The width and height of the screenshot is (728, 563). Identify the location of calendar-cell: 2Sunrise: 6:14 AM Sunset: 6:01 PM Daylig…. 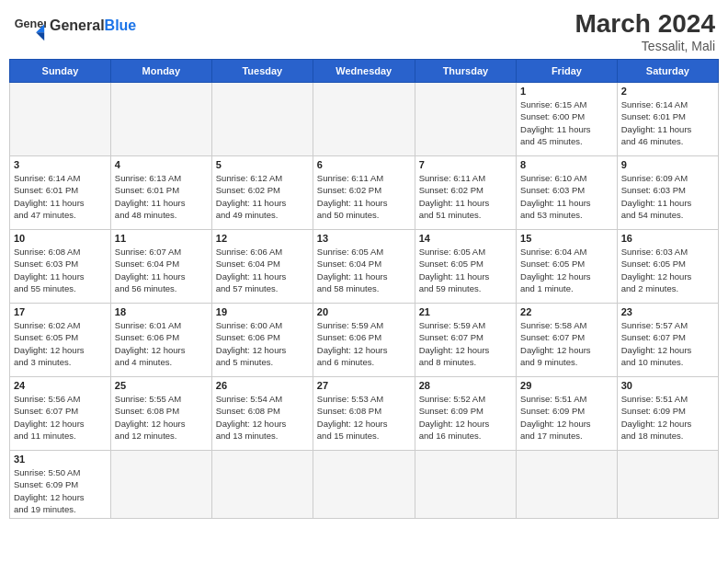
(667, 120).